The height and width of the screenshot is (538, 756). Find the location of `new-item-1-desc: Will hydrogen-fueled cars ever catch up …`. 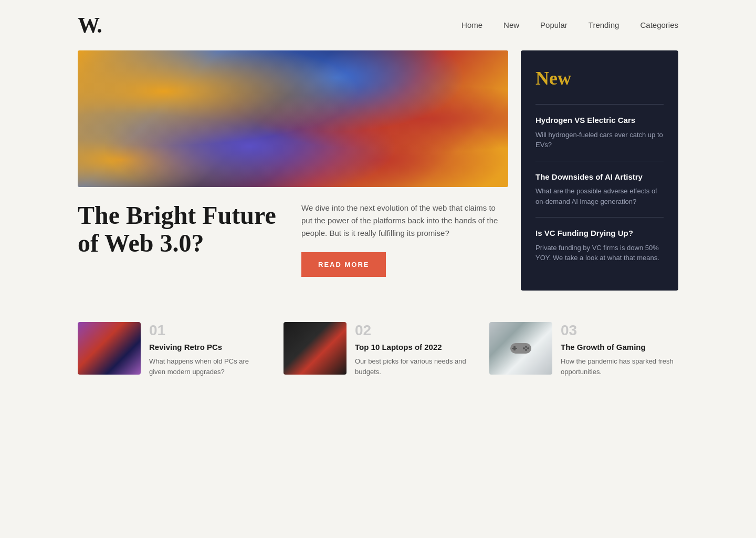

new-item-1-desc: Will hydrogen-fueled cars ever catch up … is located at coordinates (600, 140).